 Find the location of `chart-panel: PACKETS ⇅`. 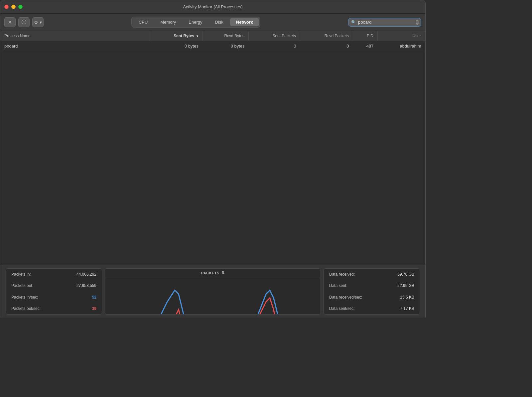

chart-panel: PACKETS ⇅ is located at coordinates (213, 291).